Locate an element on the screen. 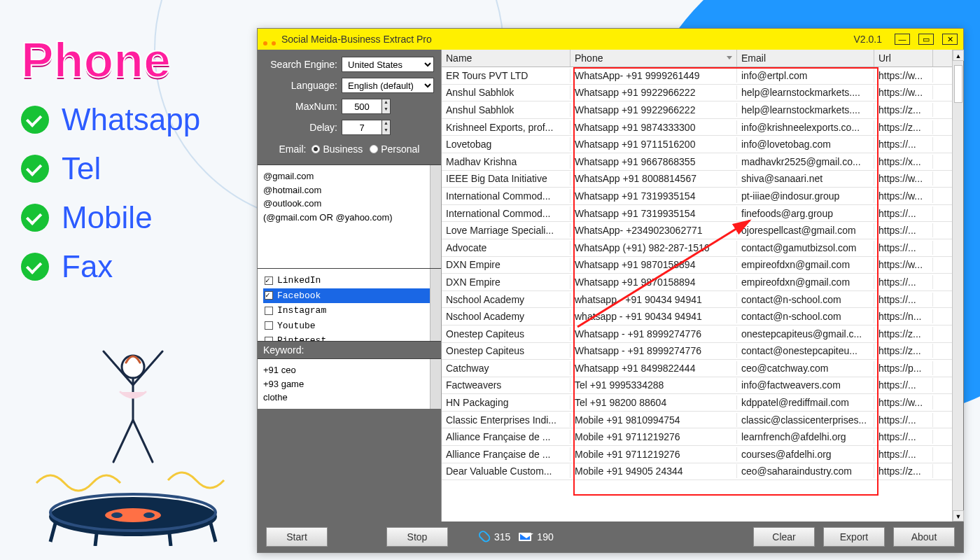 This screenshot has height=560, width=980. delay-down-icon: ▼ is located at coordinates (386, 131).